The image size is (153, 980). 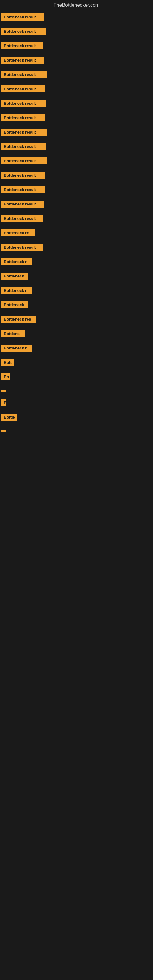 I want to click on bottleneck-result-bar: Bottle, so click(x=9, y=417).